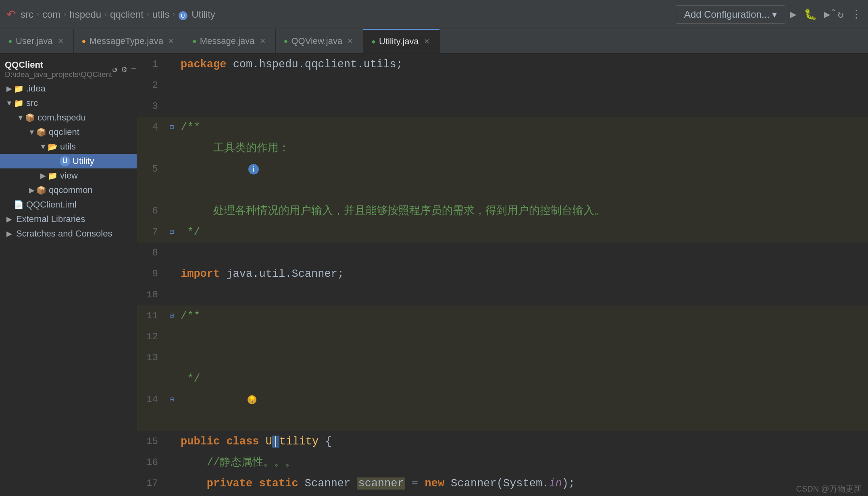 This screenshot has width=868, height=496. What do you see at coordinates (502, 211) in the screenshot?
I see `code-line-6: 6 处理各种情况的用户输入，并且能够按照程序员的需求，得到用户的控制台输入。` at bounding box center [502, 211].